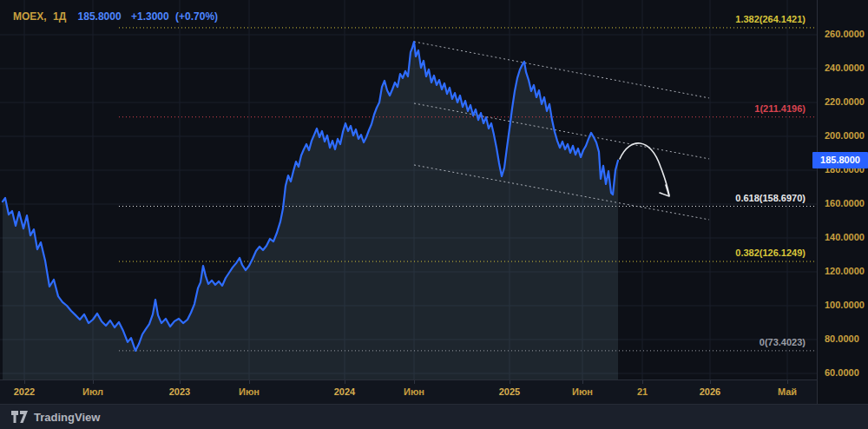 This screenshot has width=868, height=429. I want to click on time-axis-label: 2023, so click(180, 392).